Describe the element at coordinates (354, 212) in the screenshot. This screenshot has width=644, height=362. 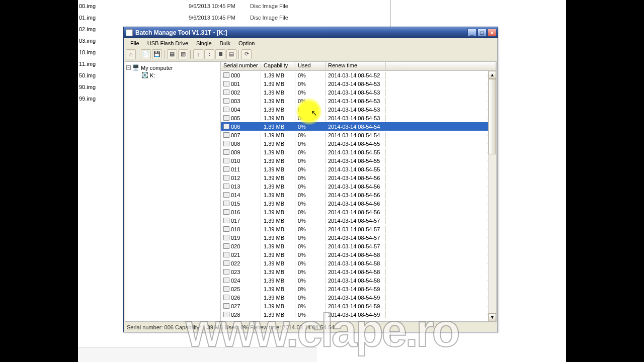
I see `table-row: 0161.39 MB0%2014-03-14 08-54-56` at that location.